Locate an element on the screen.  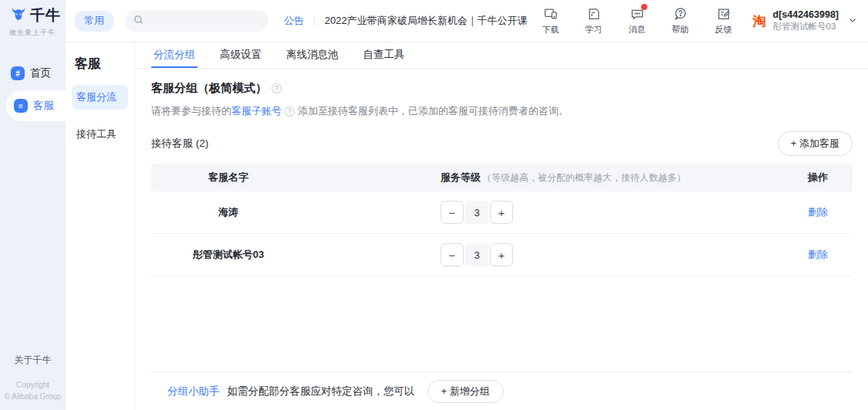
header-service-level: 服务等级（等级越高，被分配的概率越大，接待人数越多） is located at coordinates (545, 178).